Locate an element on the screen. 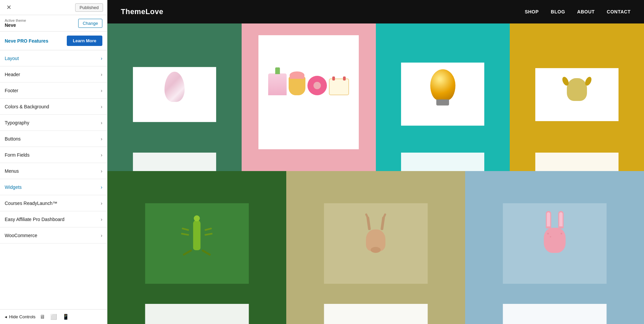 Image resolution: width=644 pixels, height=324 pixels. nav-label-courses: Courses ReadyLaunch™ is located at coordinates (31, 203).